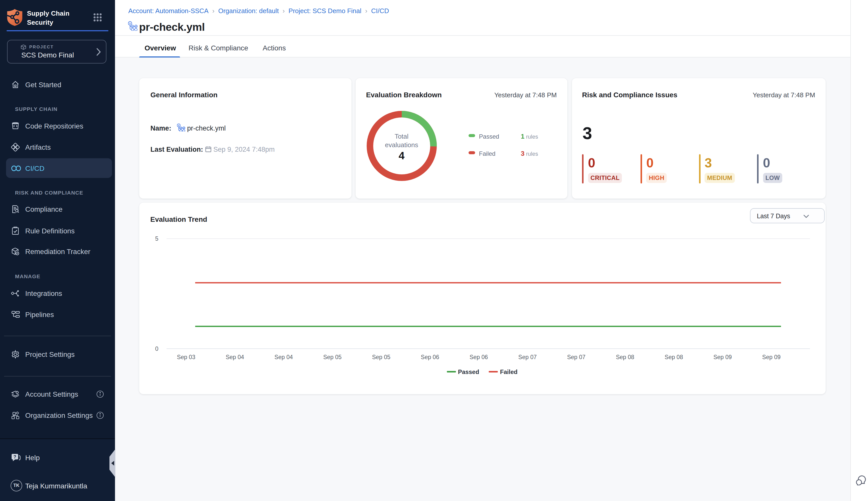 Image resolution: width=868 pixels, height=501 pixels. What do you see at coordinates (186, 357) in the screenshot?
I see `svg-text: Sep 03` at bounding box center [186, 357].